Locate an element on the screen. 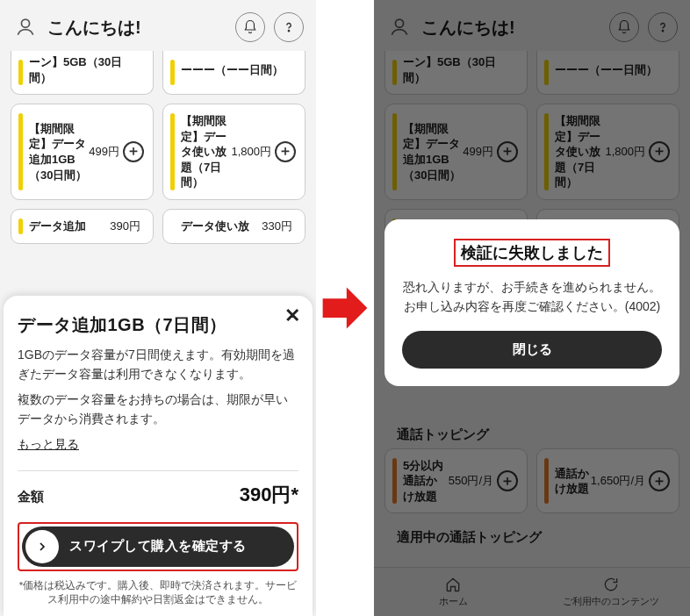  help-icon is located at coordinates (289, 27).